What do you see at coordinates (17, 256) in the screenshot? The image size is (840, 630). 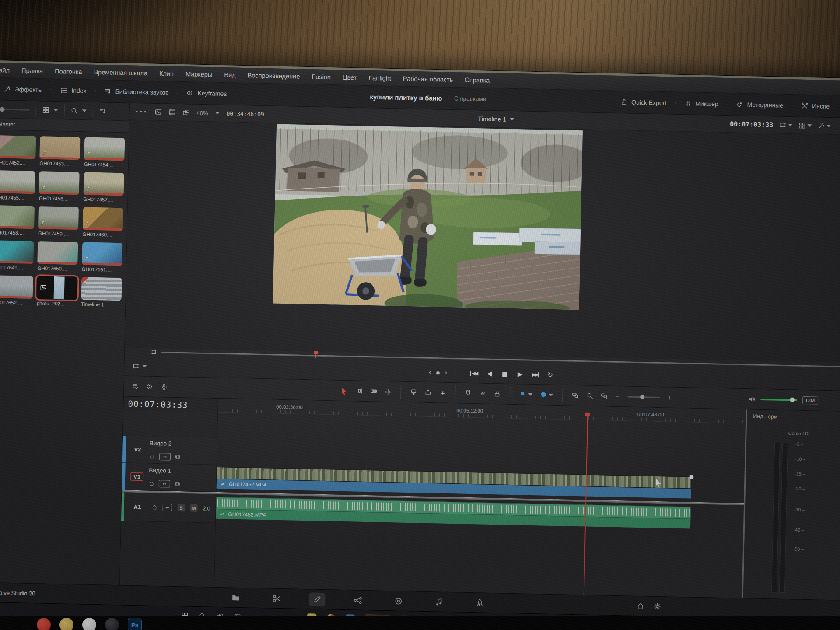 I see `media-clip: ♪ GH017649....` at bounding box center [17, 256].